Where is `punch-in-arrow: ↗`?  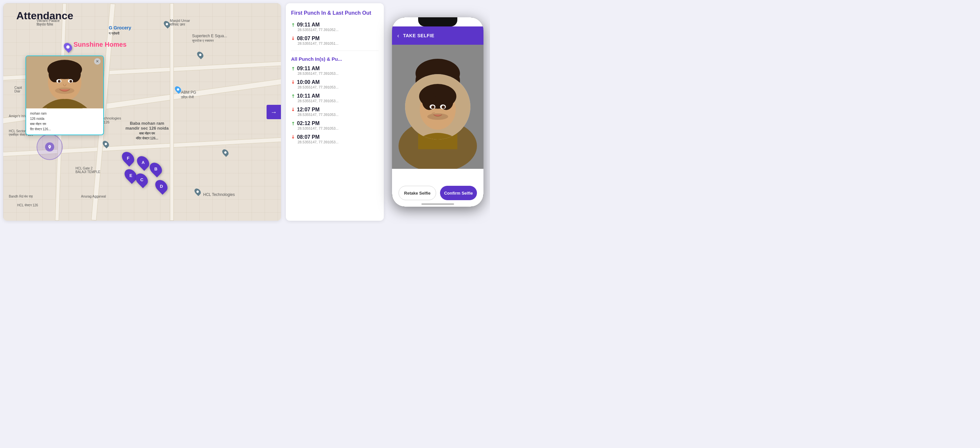 punch-in-arrow: ↗ is located at coordinates (293, 25).